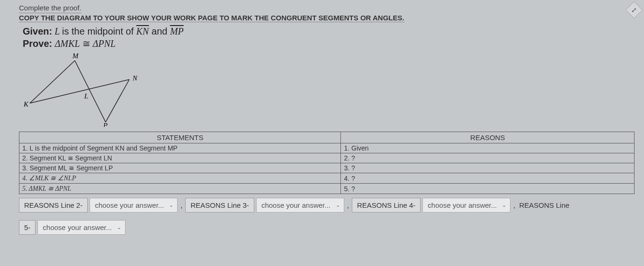 Image resolution: width=644 pixels, height=266 pixels. What do you see at coordinates (635, 10) in the screenshot?
I see `expand-icon: ⤢` at bounding box center [635, 10].